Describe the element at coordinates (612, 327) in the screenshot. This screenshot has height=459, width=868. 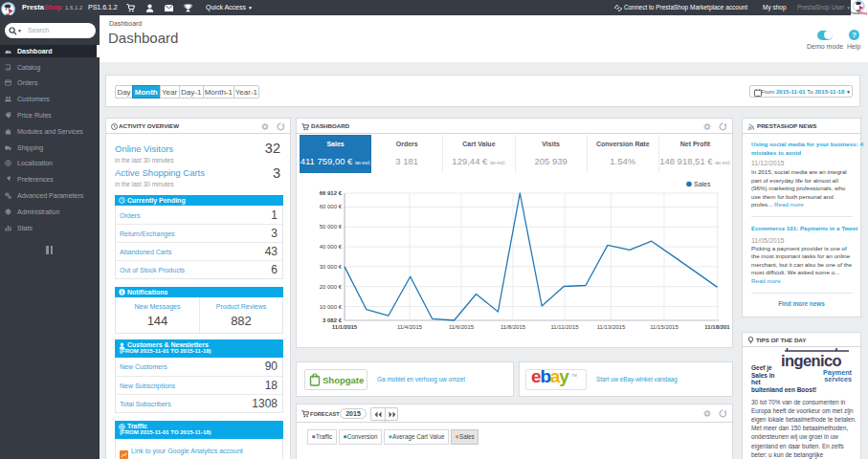
I see `svg-text: 11/13/2015` at that location.